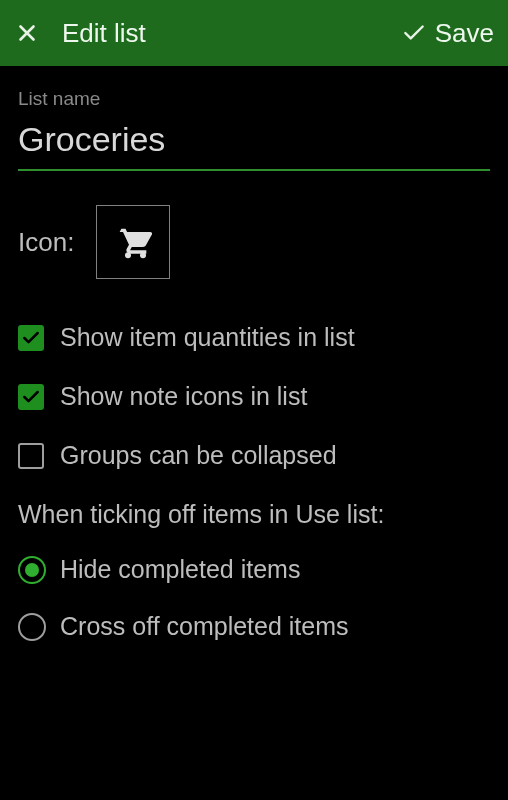  Describe the element at coordinates (46, 242) in the screenshot. I see `icon-label: Icon:` at that location.